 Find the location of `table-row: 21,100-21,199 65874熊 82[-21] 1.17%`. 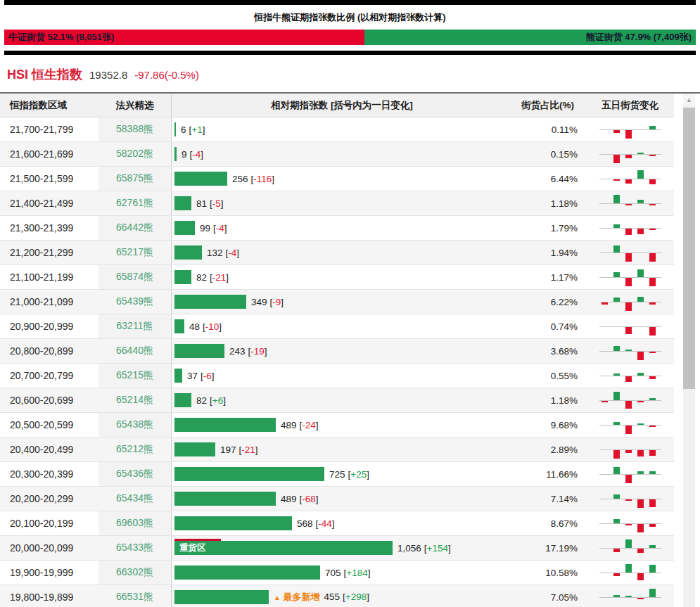

table-row: 21,100-21,199 65874熊 82[-21] 1.17% is located at coordinates (337, 277).